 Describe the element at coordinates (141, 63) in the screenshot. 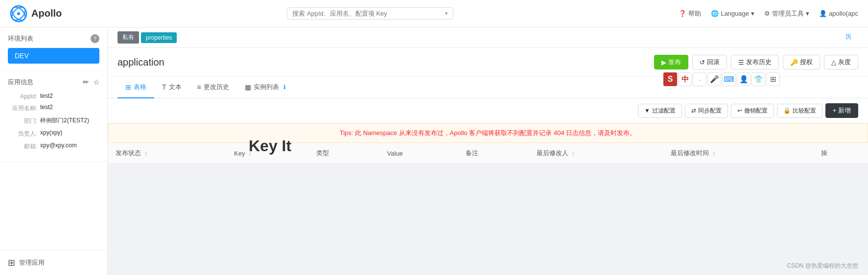

I see `app-title: application` at that location.